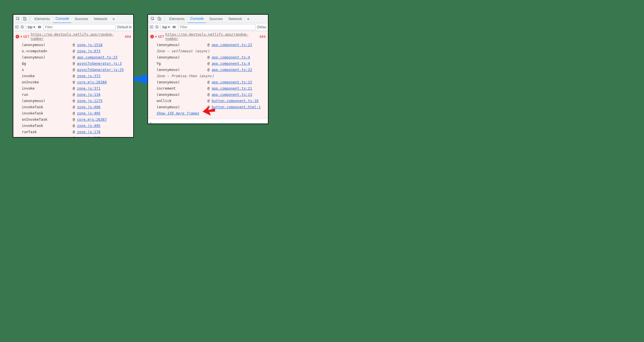 The image size is (644, 342). What do you see at coordinates (76, 57) in the screenshot?
I see `stack-frame: (anonymous)@ app.component.ts:23` at bounding box center [76, 57].